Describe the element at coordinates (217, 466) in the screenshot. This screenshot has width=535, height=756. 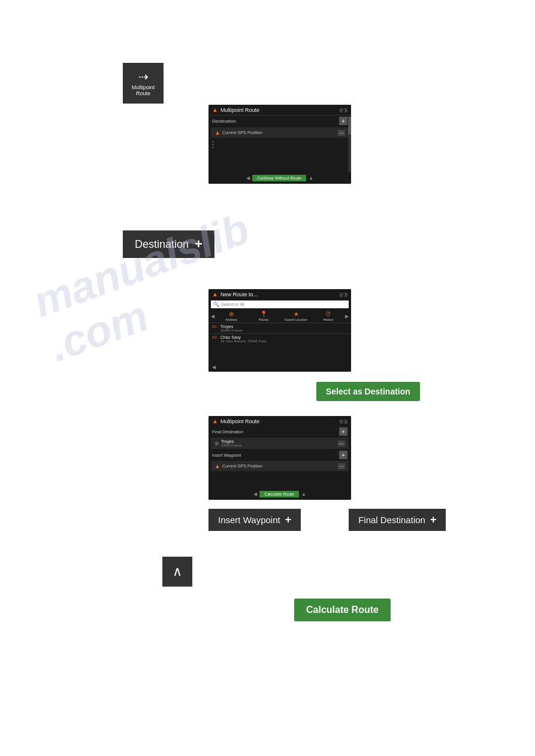
I see `screen3-gps-icon: ▲` at that location.